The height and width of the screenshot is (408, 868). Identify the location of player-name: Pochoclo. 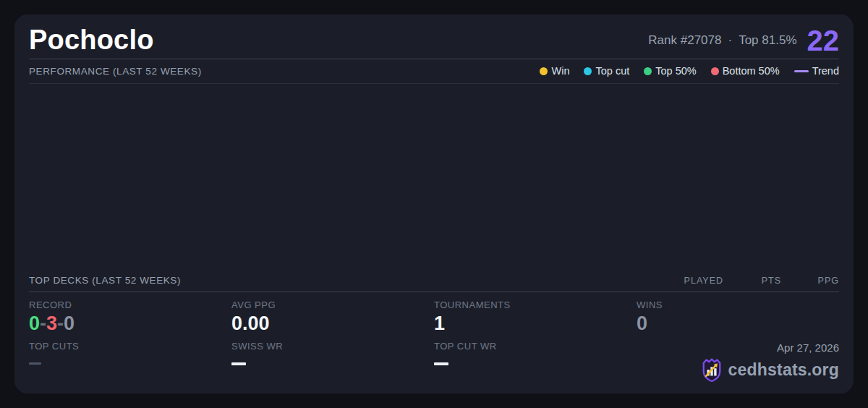
(91, 41).